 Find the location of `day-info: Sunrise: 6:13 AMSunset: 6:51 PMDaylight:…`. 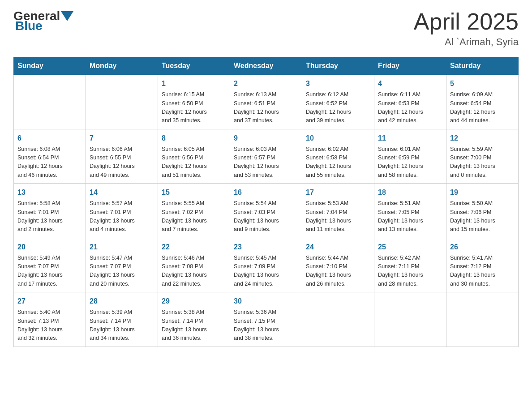

day-info: Sunrise: 6:13 AMSunset: 6:51 PMDaylight:… is located at coordinates (266, 108).